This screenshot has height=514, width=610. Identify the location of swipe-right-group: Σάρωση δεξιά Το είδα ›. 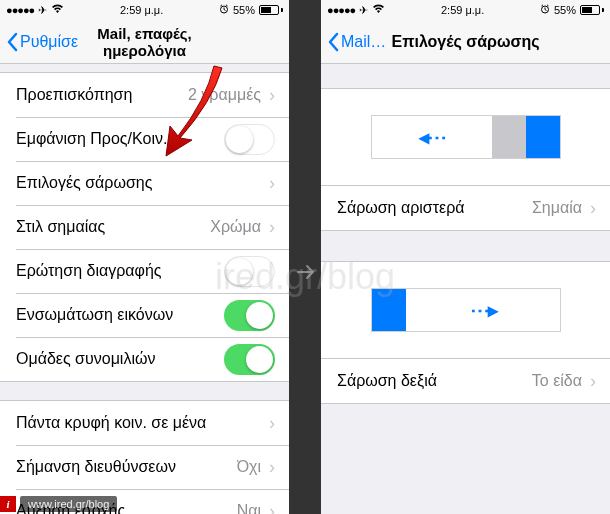
(466, 382).